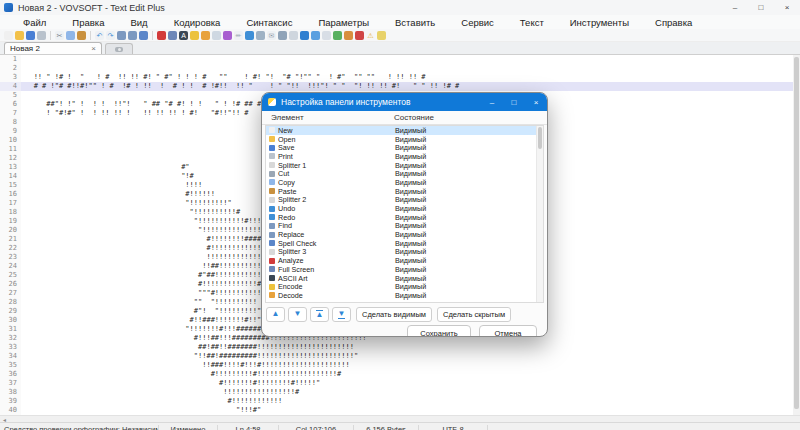 The height and width of the screenshot is (430, 800). What do you see at coordinates (260, 36) in the screenshot?
I see `table-icon` at bounding box center [260, 36].